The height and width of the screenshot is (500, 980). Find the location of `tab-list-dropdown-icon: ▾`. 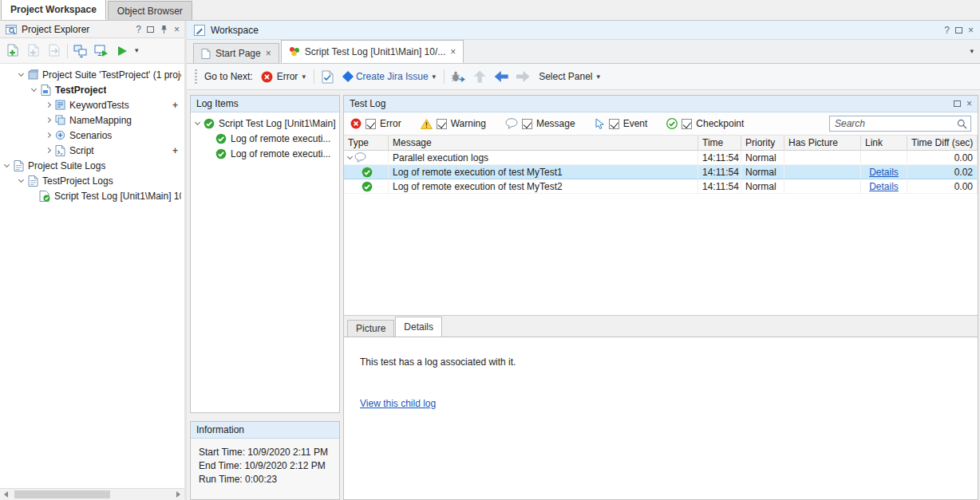

tab-list-dropdown-icon: ▾ is located at coordinates (972, 51).